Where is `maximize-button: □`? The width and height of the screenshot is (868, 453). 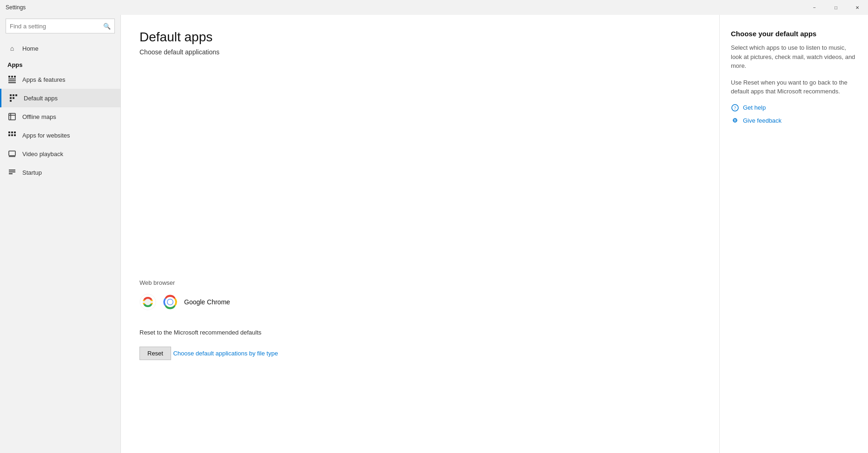 maximize-button: □ is located at coordinates (836, 7).